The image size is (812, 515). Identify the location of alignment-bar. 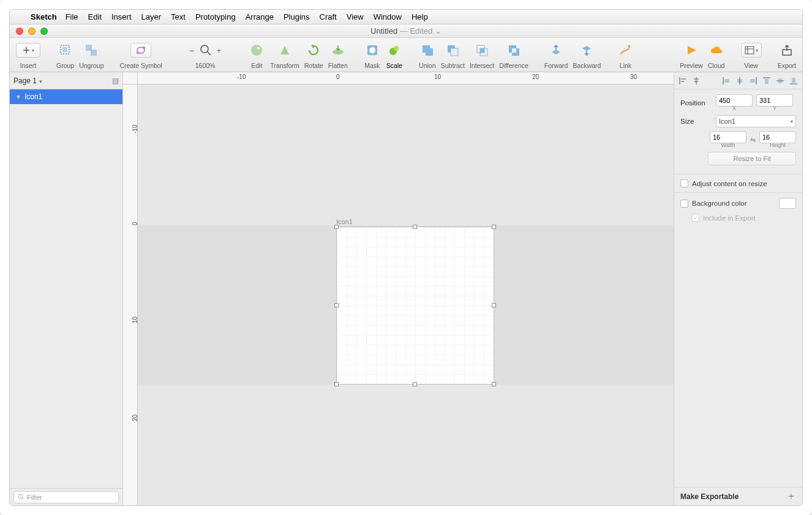
(739, 81).